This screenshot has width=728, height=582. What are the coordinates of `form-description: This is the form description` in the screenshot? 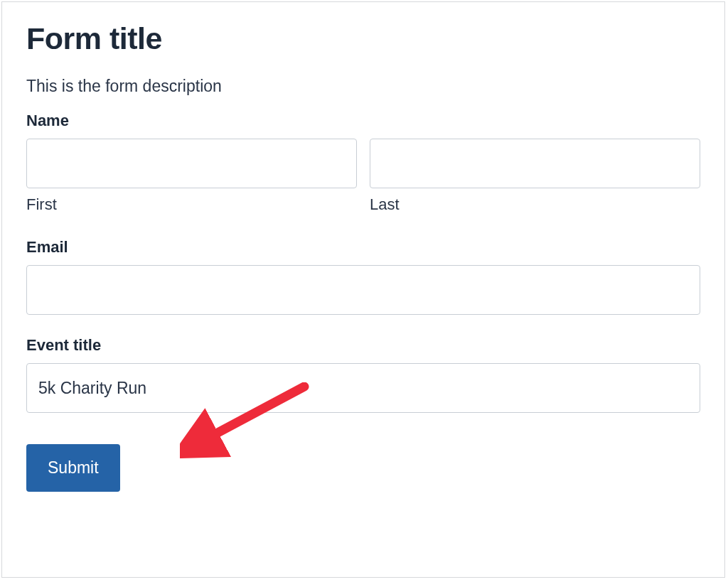 It's located at (363, 87).